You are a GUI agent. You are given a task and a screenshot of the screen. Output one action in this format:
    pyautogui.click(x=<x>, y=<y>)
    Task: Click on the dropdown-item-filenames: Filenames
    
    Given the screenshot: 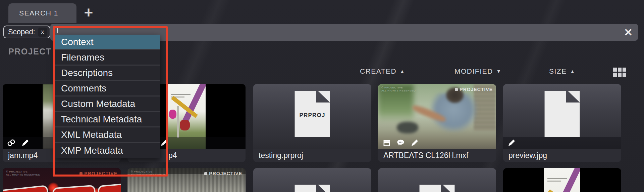 What is the action you would take?
    pyautogui.click(x=107, y=58)
    